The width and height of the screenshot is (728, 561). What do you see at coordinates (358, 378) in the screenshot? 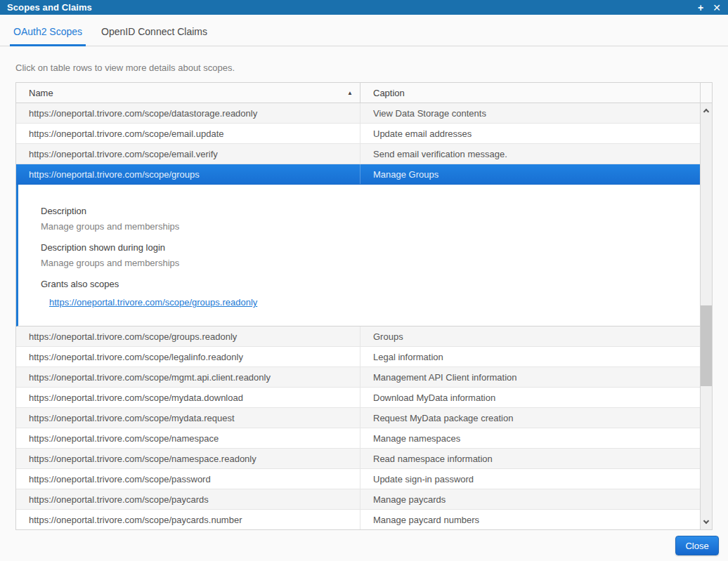
I see `table-row: https://oneportal.trivore.com/scope/mgmt…` at bounding box center [358, 378].